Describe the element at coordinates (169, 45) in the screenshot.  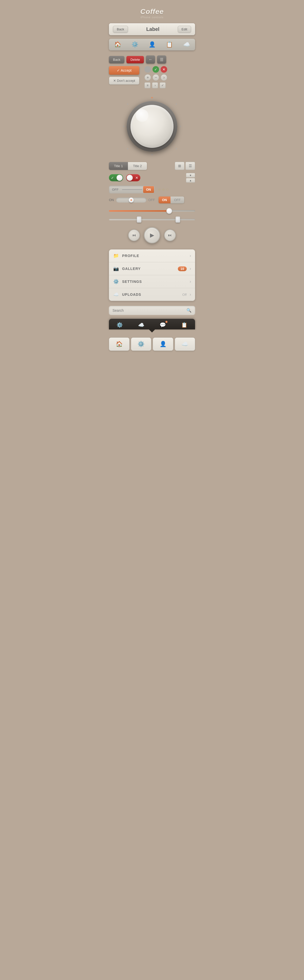
I see `tab-notes-icon: 📋` at that location.